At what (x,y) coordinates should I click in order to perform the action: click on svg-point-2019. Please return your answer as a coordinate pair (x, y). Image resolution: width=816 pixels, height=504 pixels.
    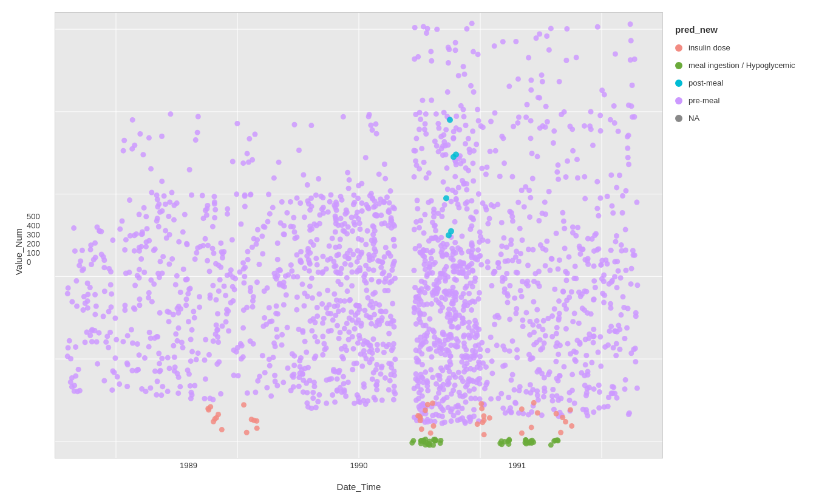
    Looking at the image, I should click on (392, 304).